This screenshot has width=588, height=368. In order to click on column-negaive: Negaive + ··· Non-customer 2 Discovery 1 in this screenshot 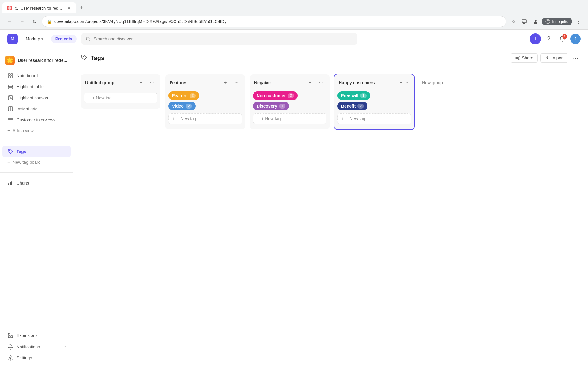, I will do `click(290, 102)`.